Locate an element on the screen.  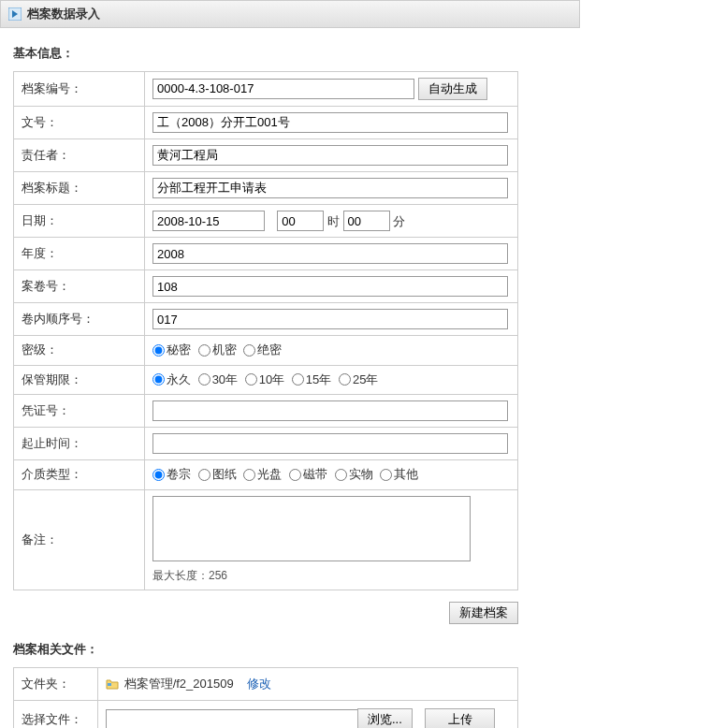
label-folder: 文件夹： is located at coordinates (56, 683).